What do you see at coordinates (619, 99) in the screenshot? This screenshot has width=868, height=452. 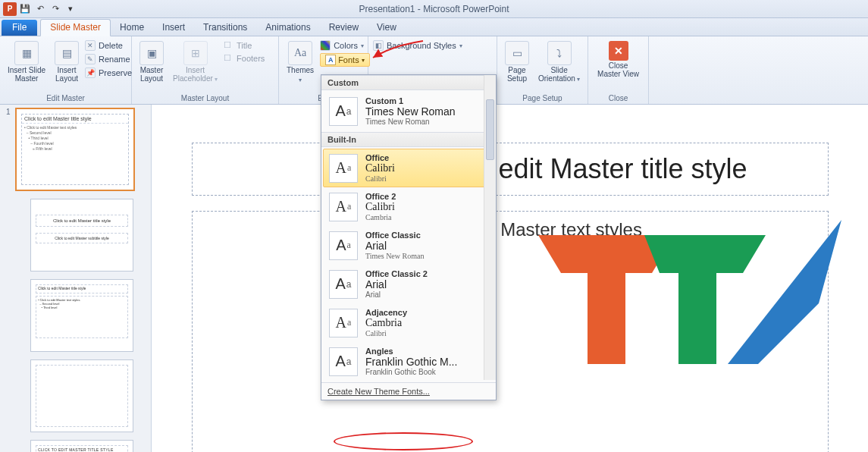 I see `group-label-close: Close` at bounding box center [619, 99].